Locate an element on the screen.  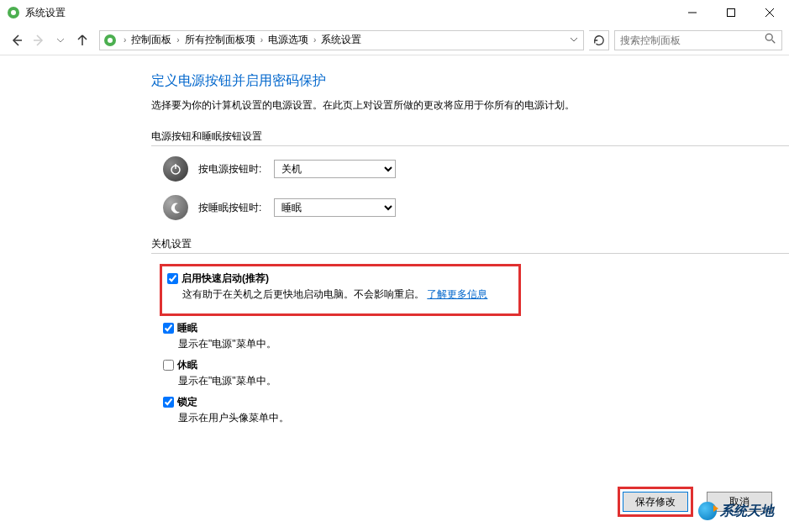
search-input is located at coordinates (692, 40).